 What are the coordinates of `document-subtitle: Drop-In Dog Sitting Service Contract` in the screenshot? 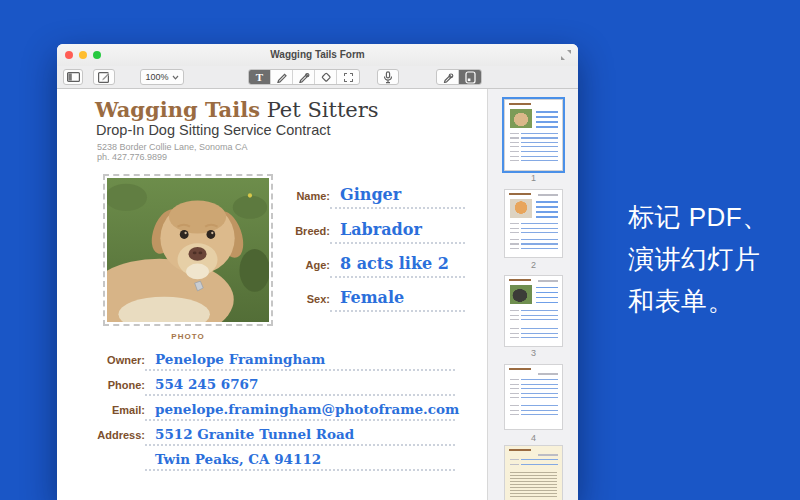 It's located at (214, 130).